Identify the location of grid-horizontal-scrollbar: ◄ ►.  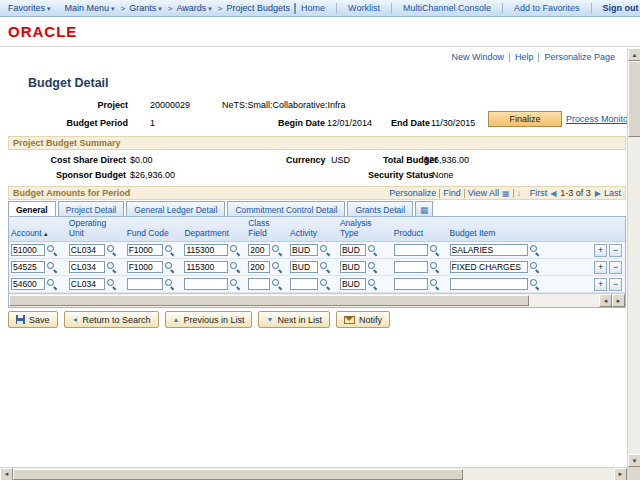
(317, 300).